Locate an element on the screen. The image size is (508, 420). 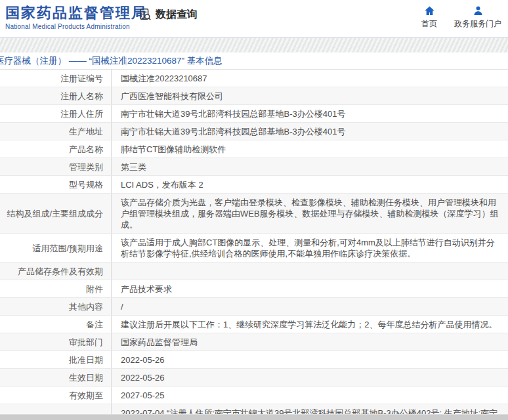
table-row: 其他内容/ is located at coordinates (254, 307).